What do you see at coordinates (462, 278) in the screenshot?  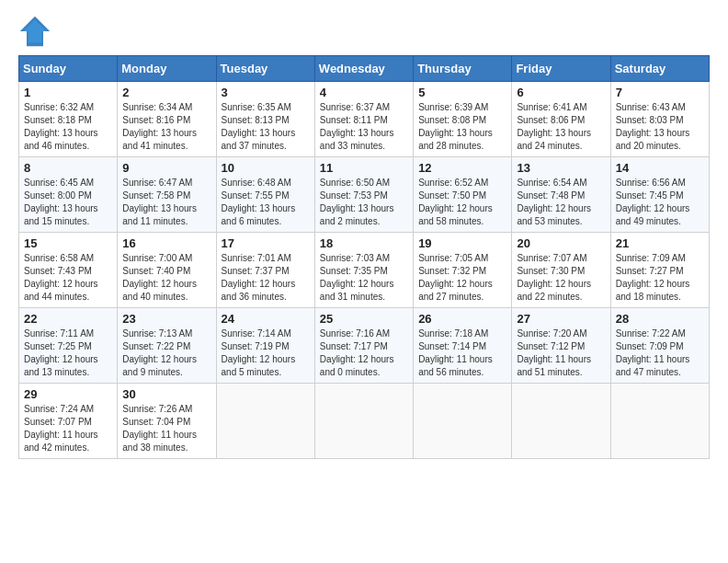 I see `cell-info: Sunrise: 7:05 AMSunset: 7:32 PMDaylight:…` at bounding box center [462, 278].